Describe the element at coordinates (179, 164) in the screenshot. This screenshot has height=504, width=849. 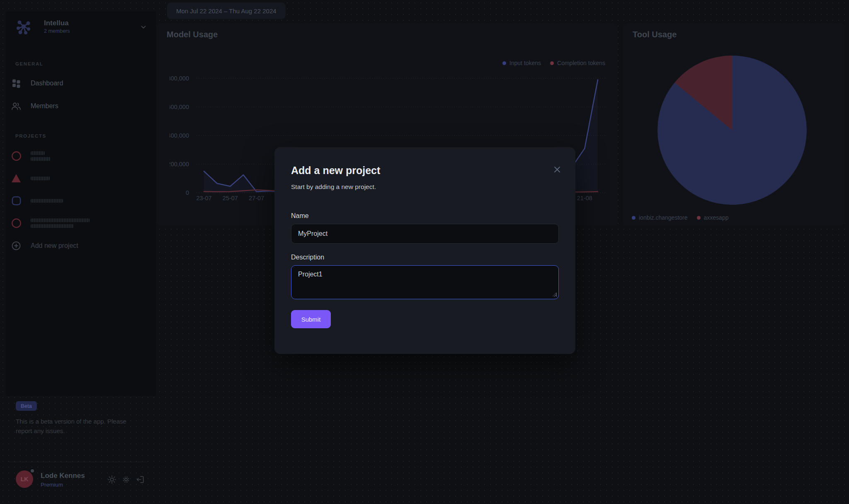
I see `y-tick-label: 200,000` at that location.